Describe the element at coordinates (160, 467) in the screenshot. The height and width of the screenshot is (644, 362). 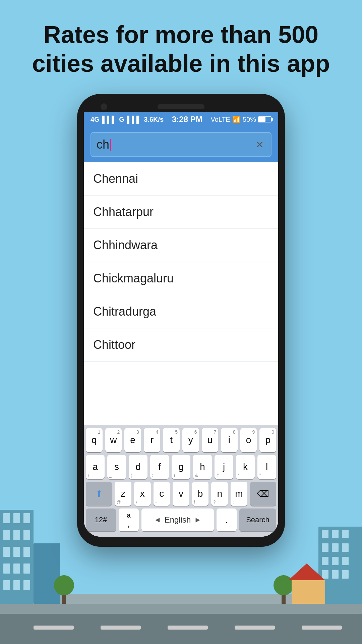
I see `key-f: f :` at that location.